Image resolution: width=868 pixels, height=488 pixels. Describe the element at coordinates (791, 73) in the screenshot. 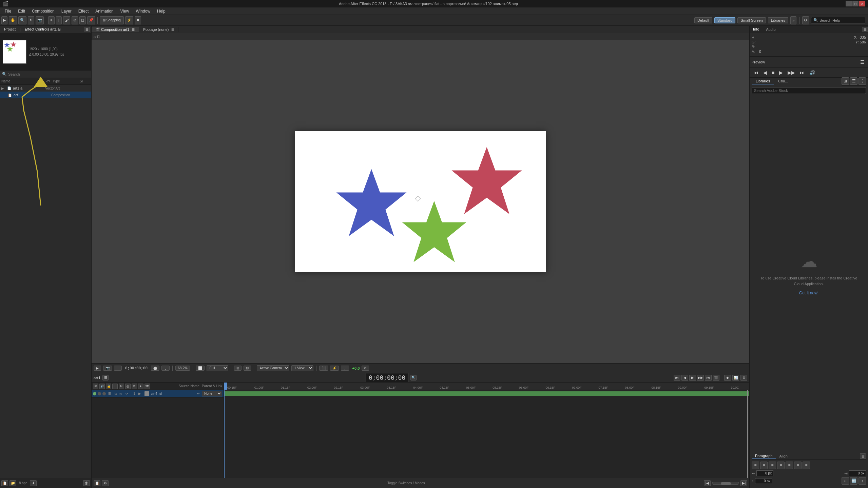

I see `preview-next-btn: ▶▶` at that location.